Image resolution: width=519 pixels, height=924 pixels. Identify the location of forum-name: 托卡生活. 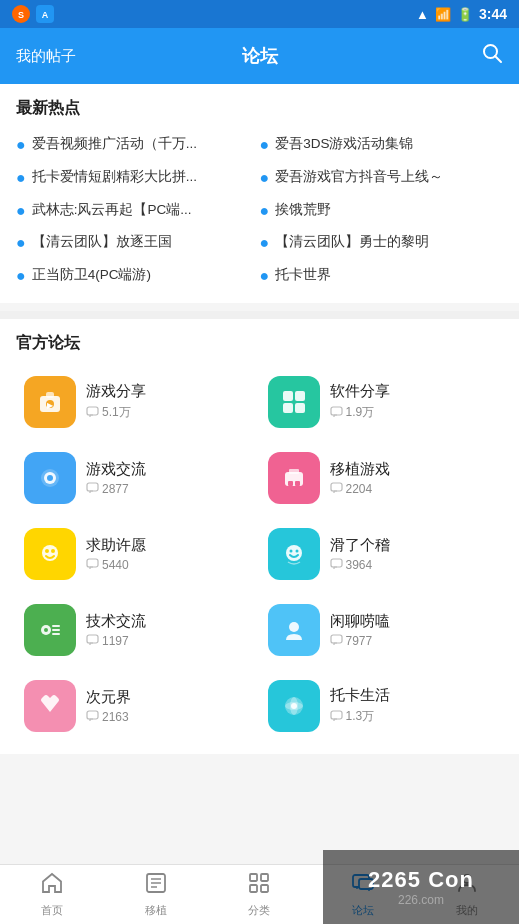
(360, 696).